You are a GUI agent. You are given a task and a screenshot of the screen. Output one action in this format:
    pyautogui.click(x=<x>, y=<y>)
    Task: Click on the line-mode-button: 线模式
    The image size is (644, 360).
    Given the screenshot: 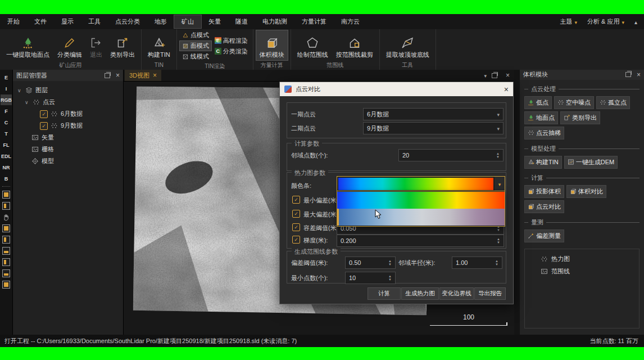 What is the action you would take?
    pyautogui.click(x=196, y=56)
    